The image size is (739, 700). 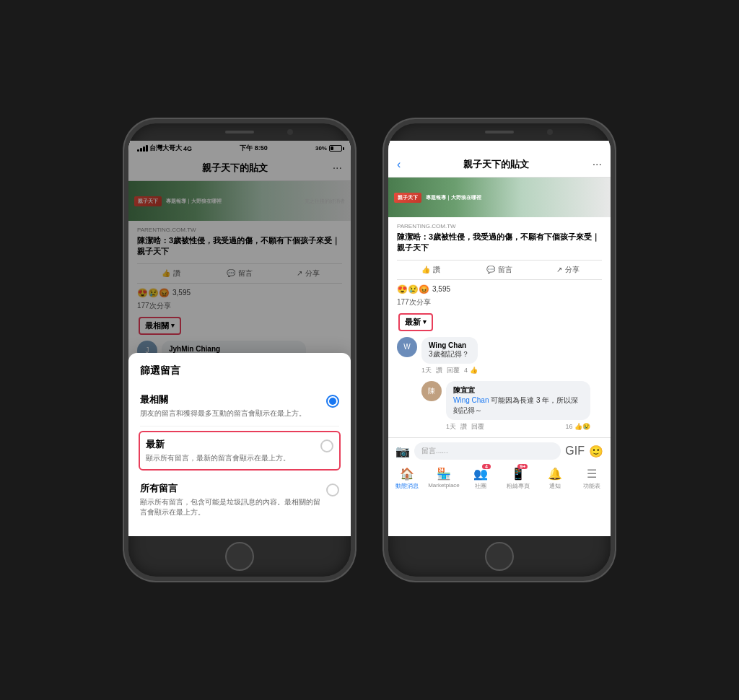 I want to click on comment-input-bar: 📷 留言...... GIF 🙂, so click(x=499, y=450).